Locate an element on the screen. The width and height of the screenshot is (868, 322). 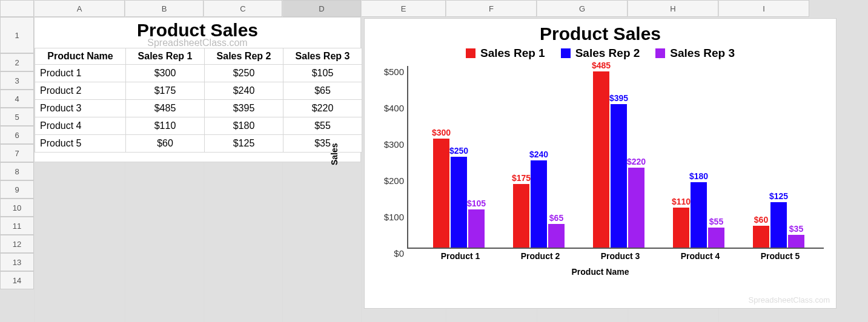
bar: $105 is located at coordinates (476, 229).